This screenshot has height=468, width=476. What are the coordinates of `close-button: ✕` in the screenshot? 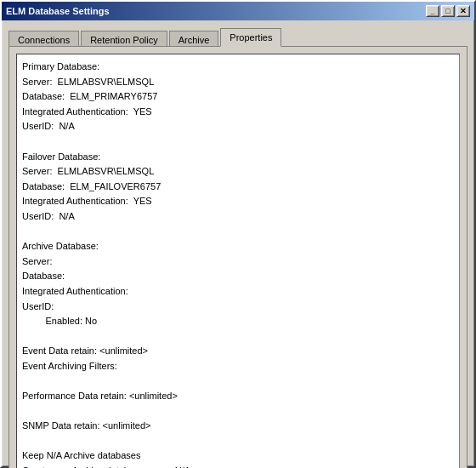 It's located at (463, 11).